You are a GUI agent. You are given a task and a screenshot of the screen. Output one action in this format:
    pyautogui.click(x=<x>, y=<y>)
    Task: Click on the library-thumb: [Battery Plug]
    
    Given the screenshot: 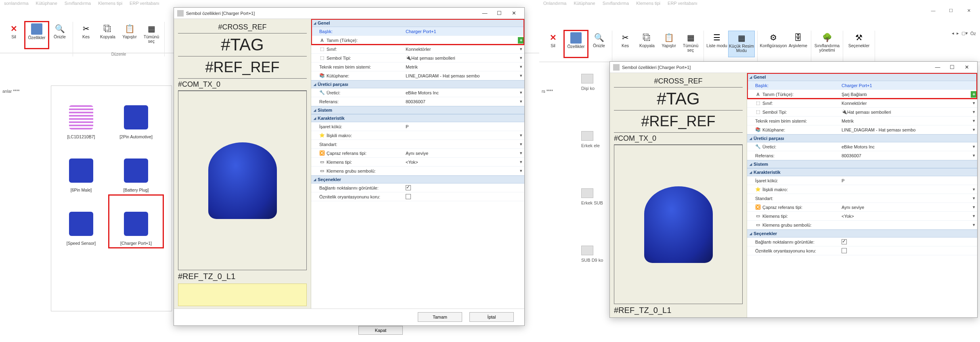 What is the action you would take?
    pyautogui.click(x=136, y=168)
    